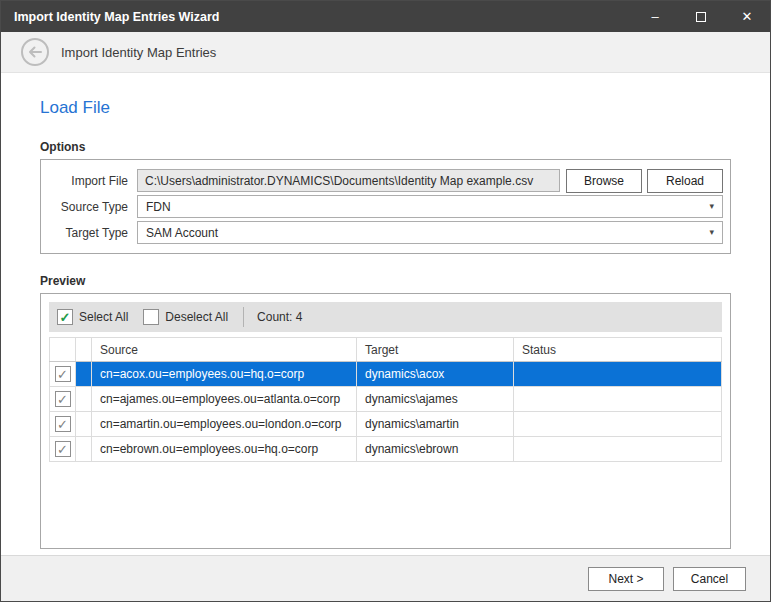  What do you see at coordinates (430, 206) in the screenshot?
I see `source-type-dropdown: FDN ▾` at bounding box center [430, 206].